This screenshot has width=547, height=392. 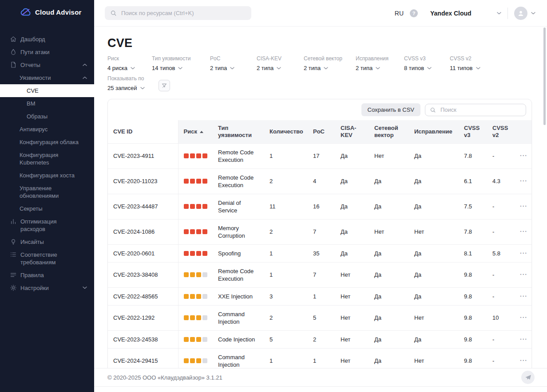 I want to click on table-row: CVE-2024-29415Command Injection11НетДаНе…, so click(x=320, y=358).